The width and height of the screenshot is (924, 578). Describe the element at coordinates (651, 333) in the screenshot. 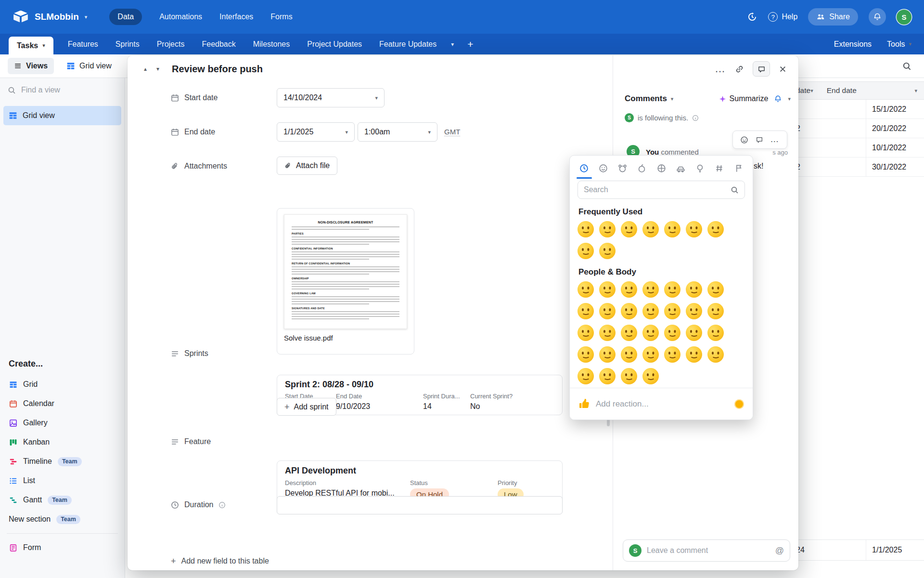

I see `emoji: 😗` at that location.